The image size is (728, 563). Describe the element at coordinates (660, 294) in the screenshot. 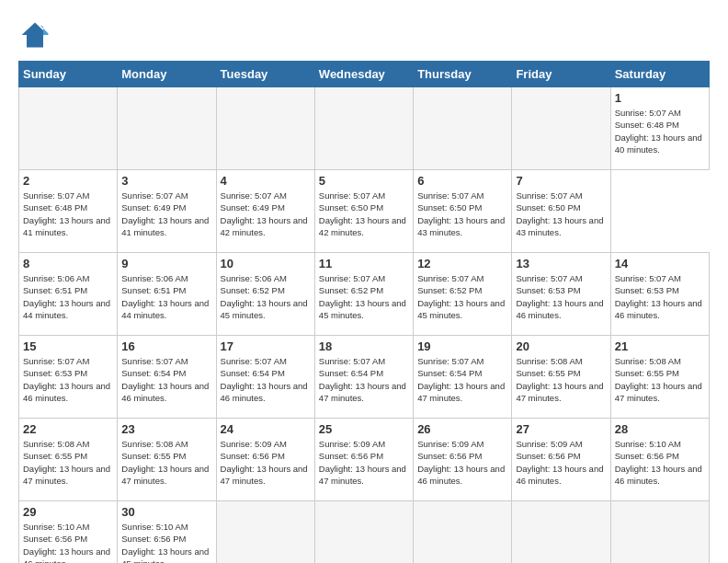

I see `calendar-day-14: 14 Sunrise: 5:07 AMSunset: 6:53 PMDaylig…` at that location.